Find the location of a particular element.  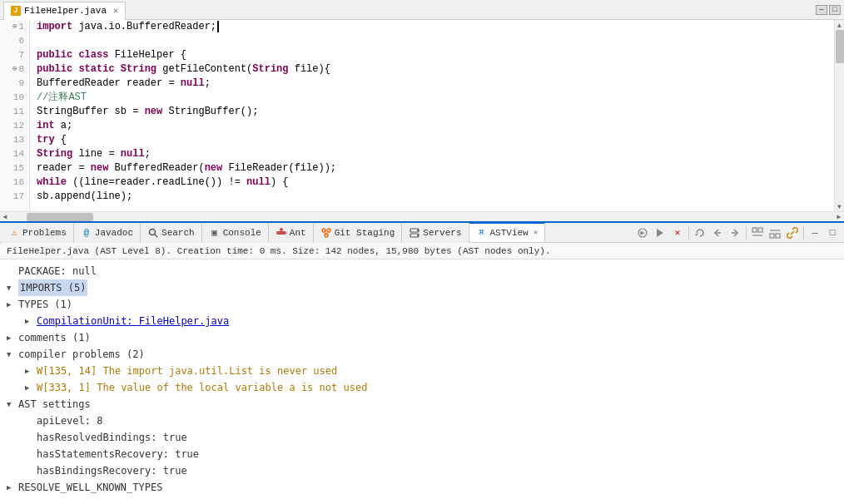

tab-ant: Ant is located at coordinates (291, 233).